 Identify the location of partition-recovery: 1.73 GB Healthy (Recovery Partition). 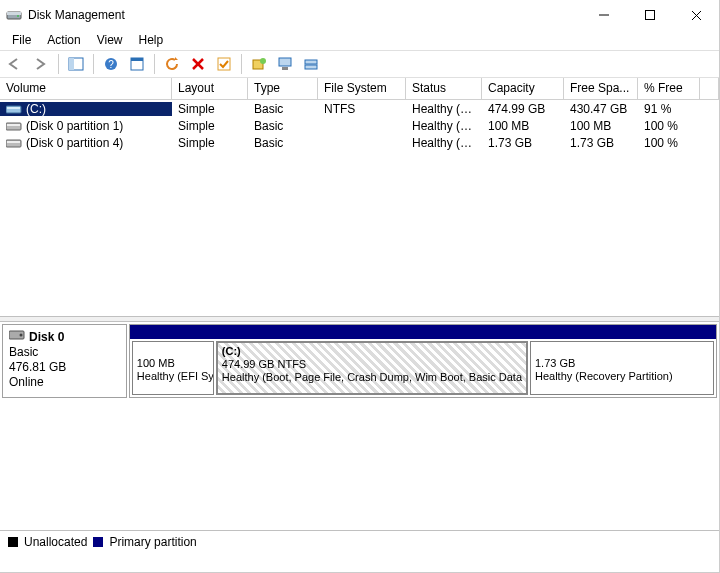
(622, 368).